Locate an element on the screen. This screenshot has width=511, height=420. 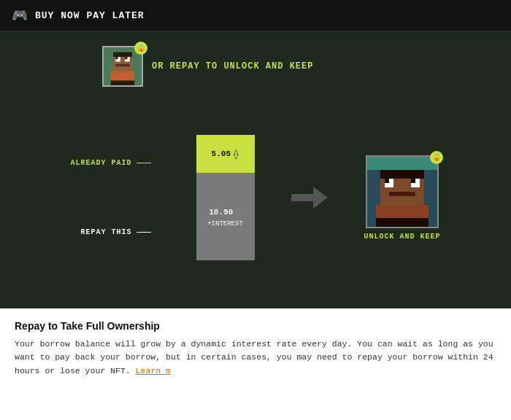
nft-unlocked-large: 🔓 is located at coordinates (402, 192).